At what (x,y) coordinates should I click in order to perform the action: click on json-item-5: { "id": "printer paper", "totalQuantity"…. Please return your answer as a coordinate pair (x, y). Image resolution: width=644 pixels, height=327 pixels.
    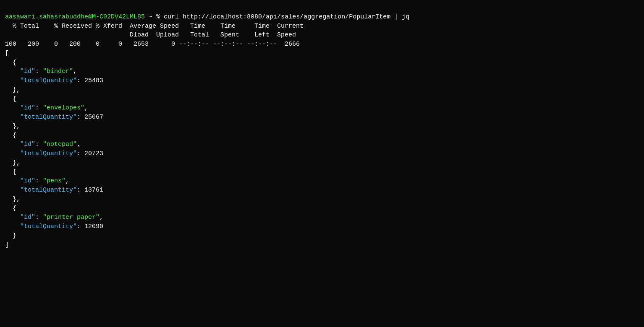
    Looking at the image, I should click on (54, 222).